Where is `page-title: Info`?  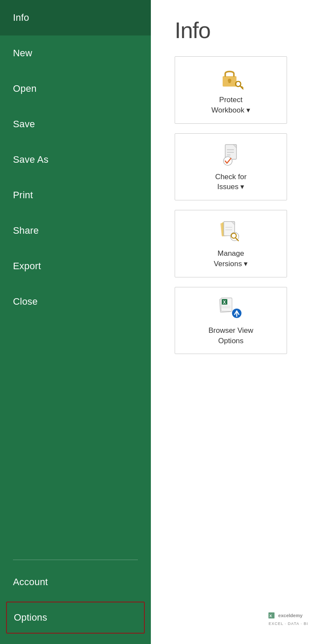 page-title: Info is located at coordinates (241, 30).